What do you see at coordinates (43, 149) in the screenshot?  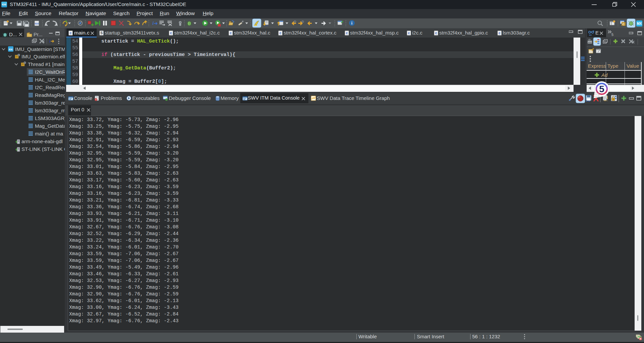 I see `svg-text: ST-LINK (ST-LINK G` at bounding box center [43, 149].